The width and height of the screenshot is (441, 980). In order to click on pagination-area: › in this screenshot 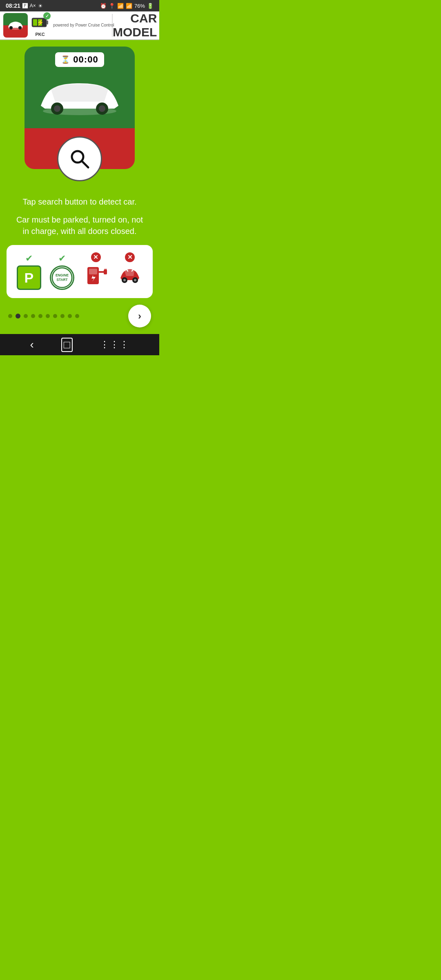, I will do `click(80, 316)`.